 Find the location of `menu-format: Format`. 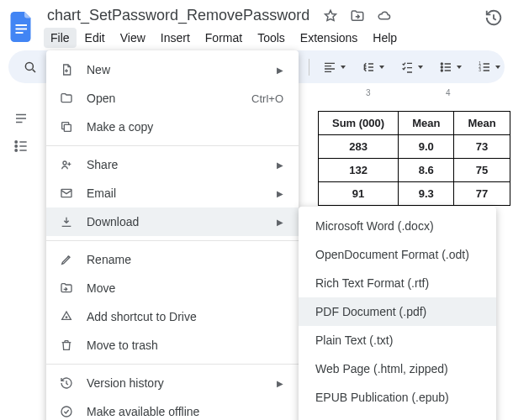

menu-format: Format is located at coordinates (224, 38).